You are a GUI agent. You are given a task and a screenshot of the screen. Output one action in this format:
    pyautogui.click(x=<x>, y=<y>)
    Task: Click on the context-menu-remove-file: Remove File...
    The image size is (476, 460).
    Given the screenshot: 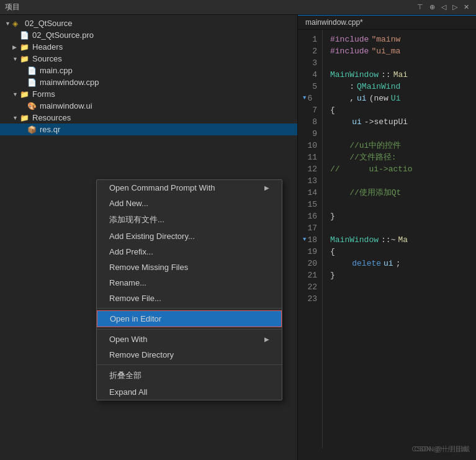 What is the action you would take?
    pyautogui.click(x=189, y=298)
    